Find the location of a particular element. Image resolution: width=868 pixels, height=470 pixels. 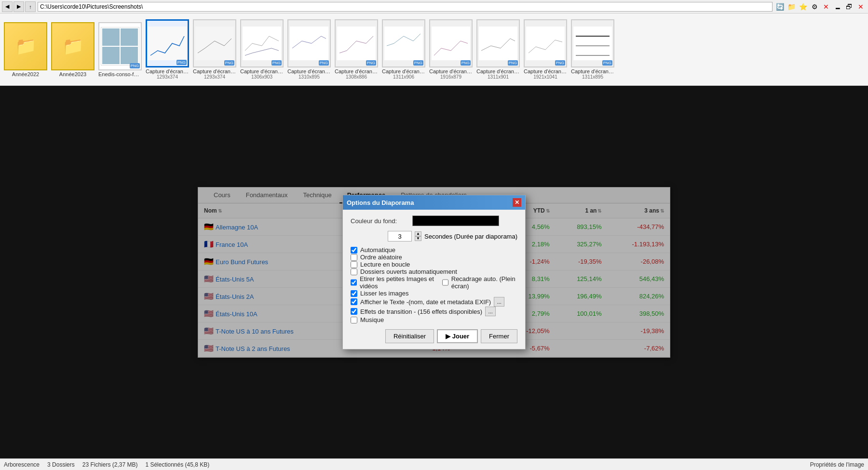

checkbox-etirer is located at coordinates (354, 282).